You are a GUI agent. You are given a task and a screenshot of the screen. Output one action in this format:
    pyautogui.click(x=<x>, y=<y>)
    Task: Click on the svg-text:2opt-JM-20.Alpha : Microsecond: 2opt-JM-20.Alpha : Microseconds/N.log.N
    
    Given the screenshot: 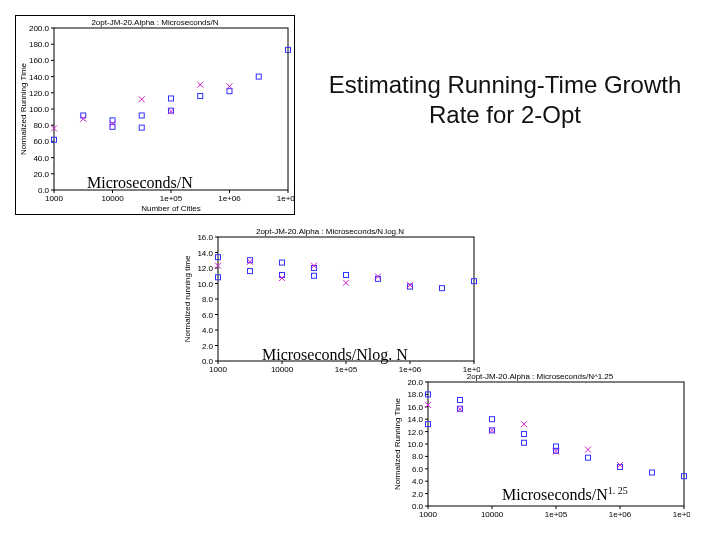 What is the action you would take?
    pyautogui.click(x=330, y=232)
    